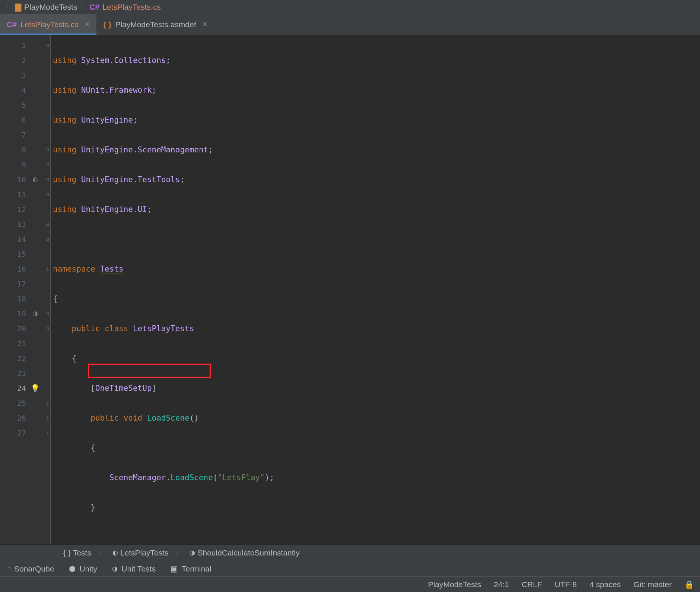 The image size is (700, 592). Describe the element at coordinates (13, 105) in the screenshot. I see `line-number: 5` at that location.